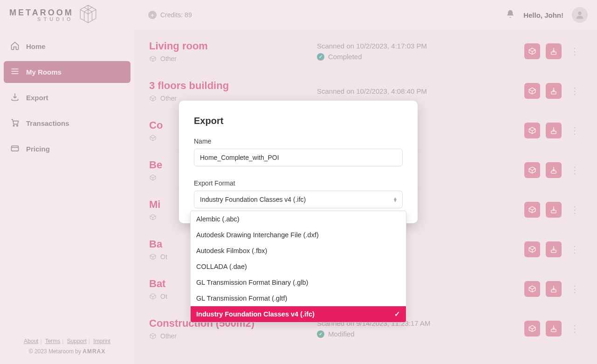  What do you see at coordinates (298, 183) in the screenshot?
I see `format-label: Export Format` at bounding box center [298, 183].